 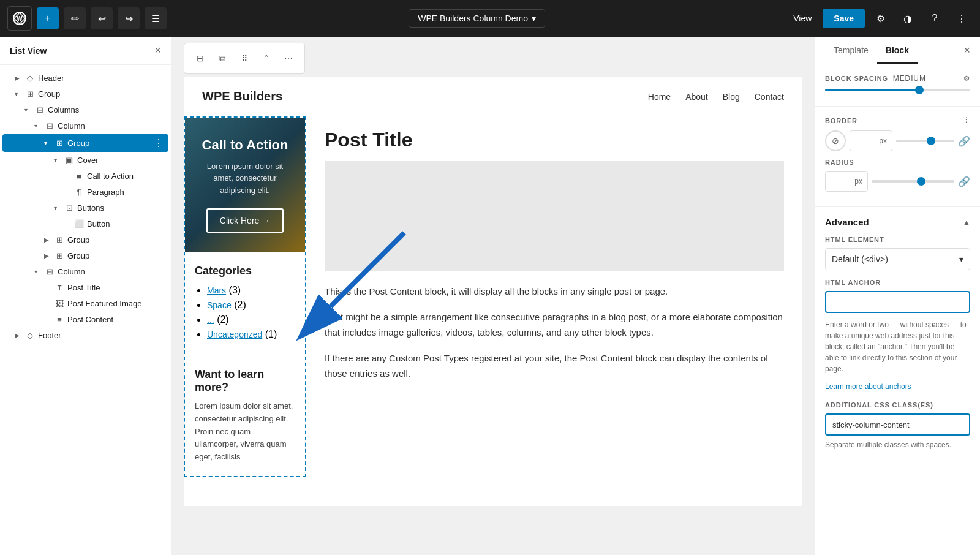 What do you see at coordinates (86, 336) in the screenshot?
I see `tree-item-footer: ▶ ◇ Footer` at bounding box center [86, 336].